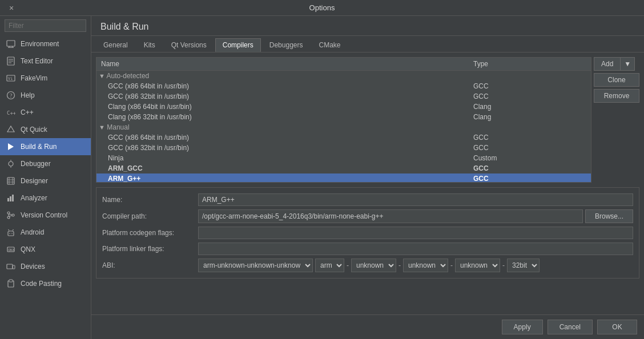 This screenshot has width=644, height=339. I want to click on qnx-icon: QNX, so click(11, 249).